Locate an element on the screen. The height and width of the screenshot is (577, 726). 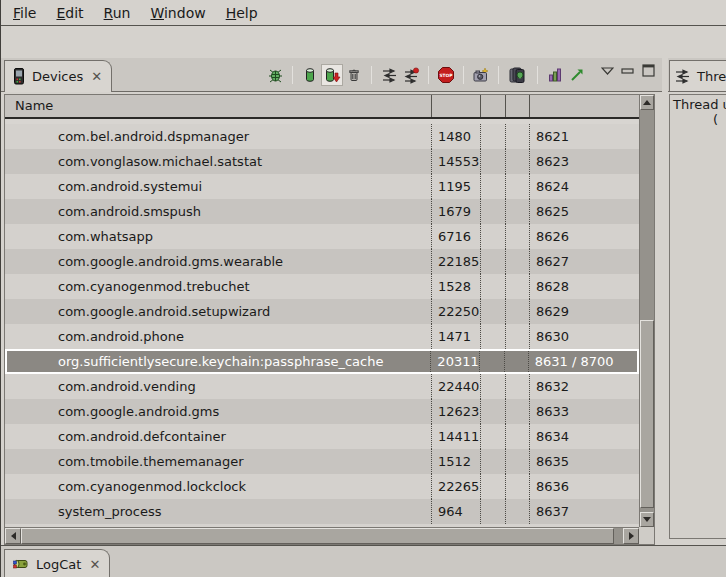
process-name: com.android.vending is located at coordinates (218, 386).